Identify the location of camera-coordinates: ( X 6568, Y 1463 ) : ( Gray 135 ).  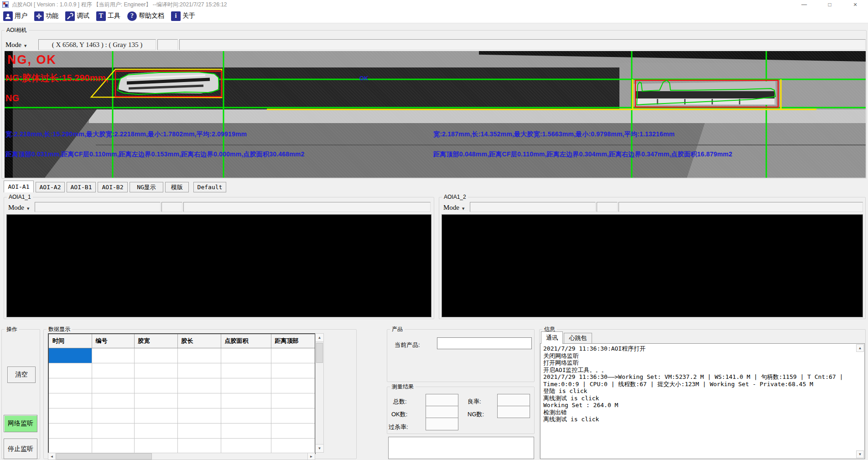
(97, 45).